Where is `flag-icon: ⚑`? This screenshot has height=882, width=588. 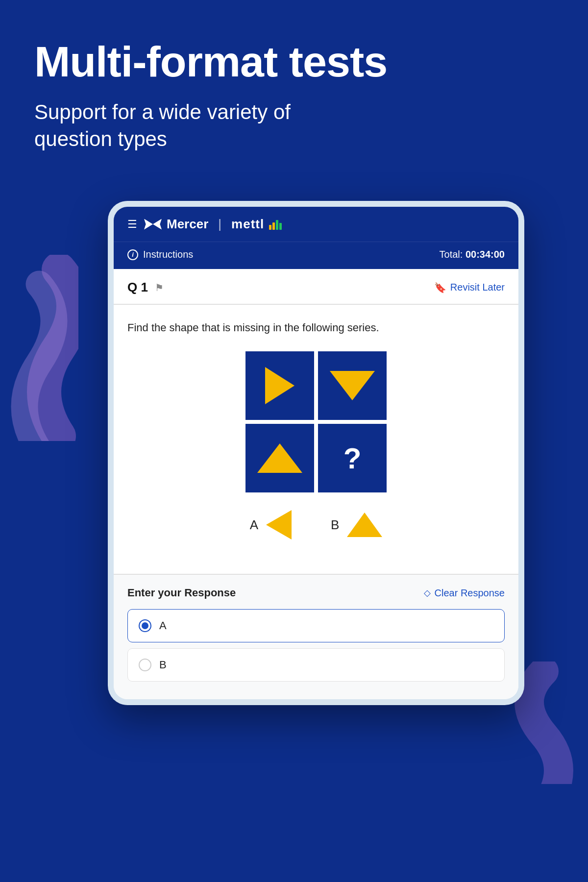 flag-icon: ⚑ is located at coordinates (159, 288).